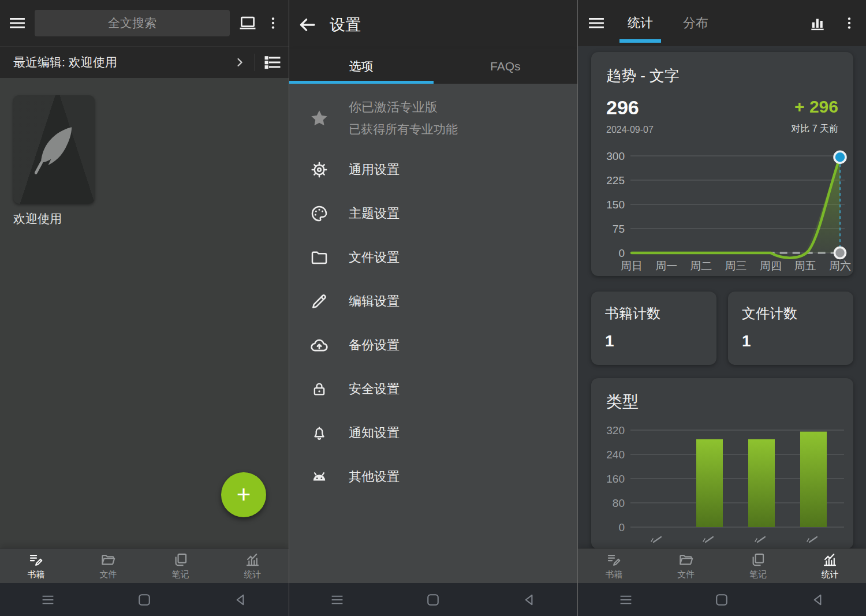 The width and height of the screenshot is (866, 616). Describe the element at coordinates (319, 477) in the screenshot. I see `android-icon` at that location.